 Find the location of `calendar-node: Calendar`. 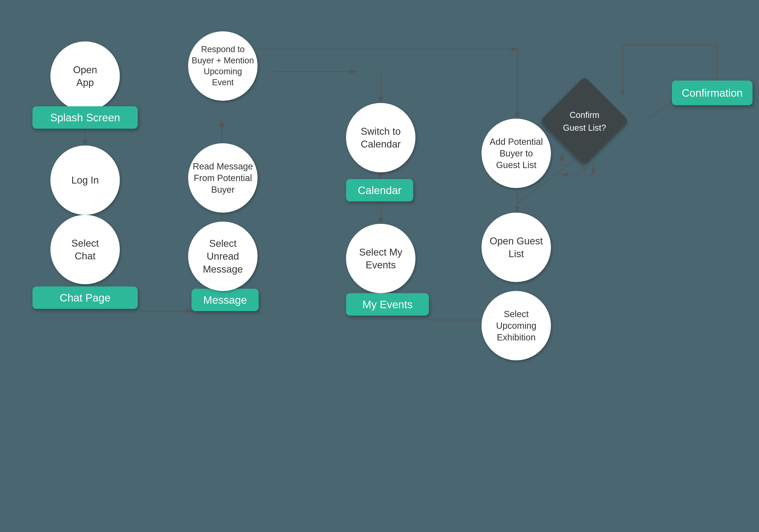

calendar-node: Calendar is located at coordinates (380, 190).